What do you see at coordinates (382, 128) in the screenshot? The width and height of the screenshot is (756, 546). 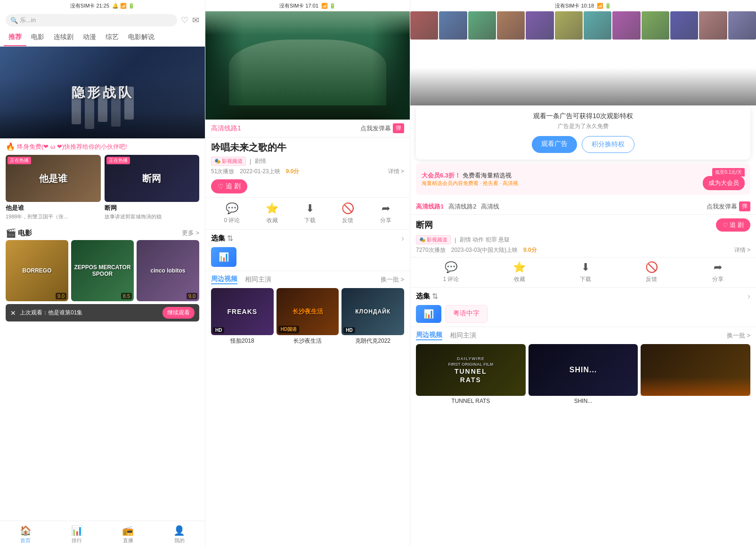 I see `danmu-btn: 点我发弹幕 弹` at bounding box center [382, 128].